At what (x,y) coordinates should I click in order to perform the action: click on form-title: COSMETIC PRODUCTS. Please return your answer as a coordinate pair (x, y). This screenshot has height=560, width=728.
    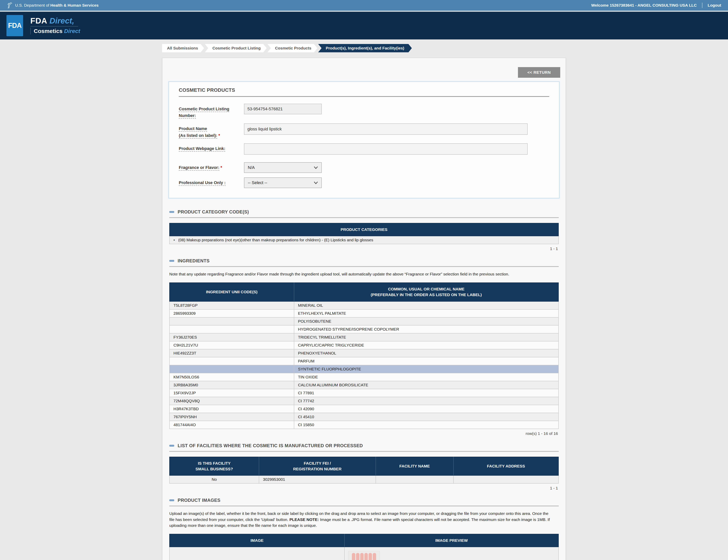
    Looking at the image, I should click on (364, 92).